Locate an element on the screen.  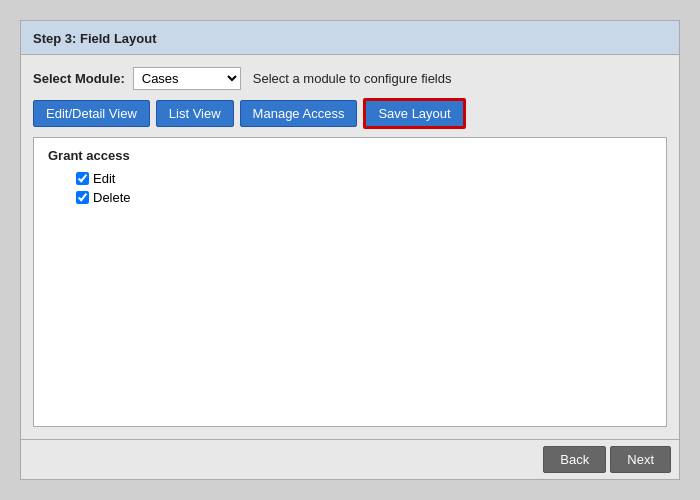
list-item: Edit is located at coordinates (364, 178).